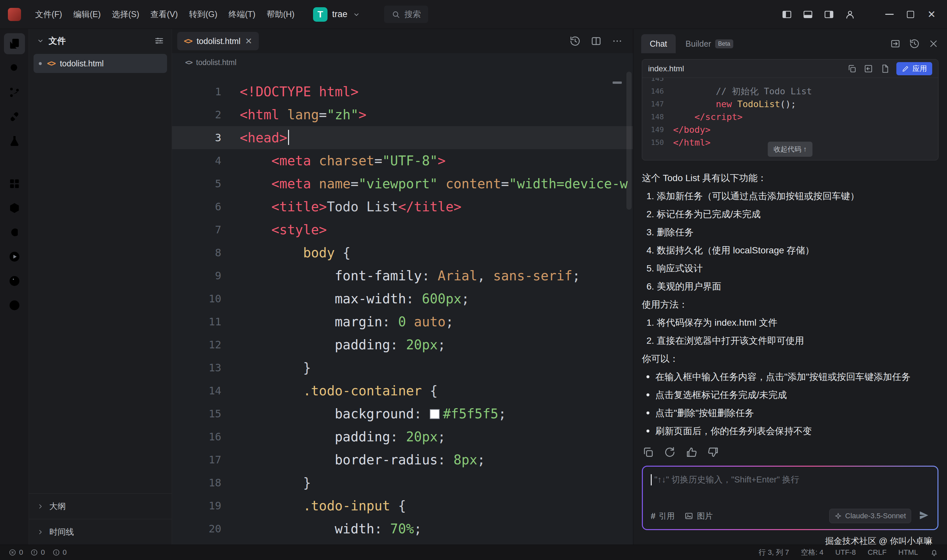 The height and width of the screenshot is (560, 947). What do you see at coordinates (596, 41) in the screenshot?
I see `split-editor-icon` at bounding box center [596, 41].